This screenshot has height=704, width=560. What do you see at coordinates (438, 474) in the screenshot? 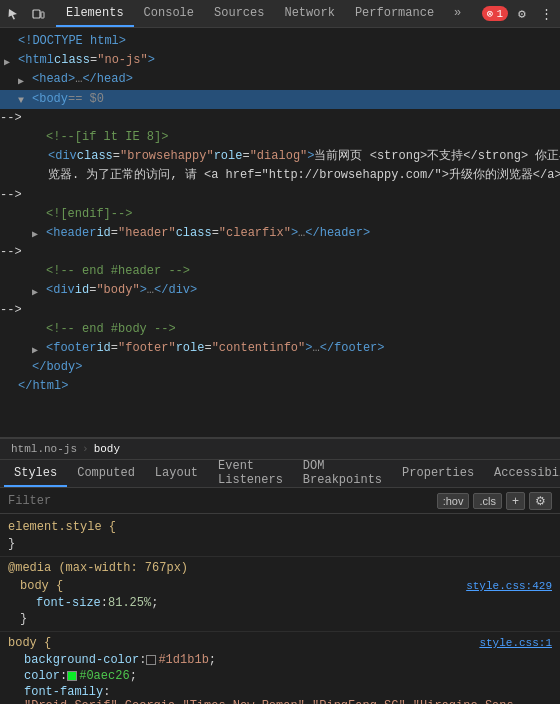
I see `tab-properties: Properties` at bounding box center [438, 474].